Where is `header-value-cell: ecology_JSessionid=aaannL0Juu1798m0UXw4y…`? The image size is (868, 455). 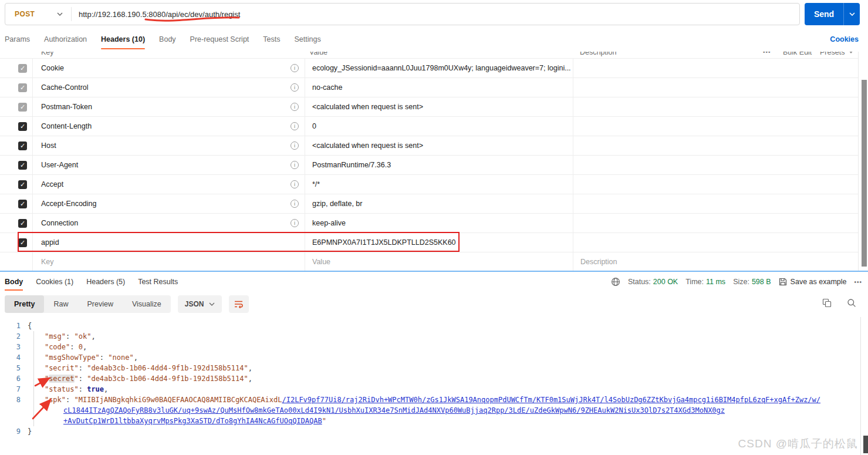 header-value-cell: ecology_JSessionid=aaannL0Juu1798m0UXw4y… is located at coordinates (439, 68).